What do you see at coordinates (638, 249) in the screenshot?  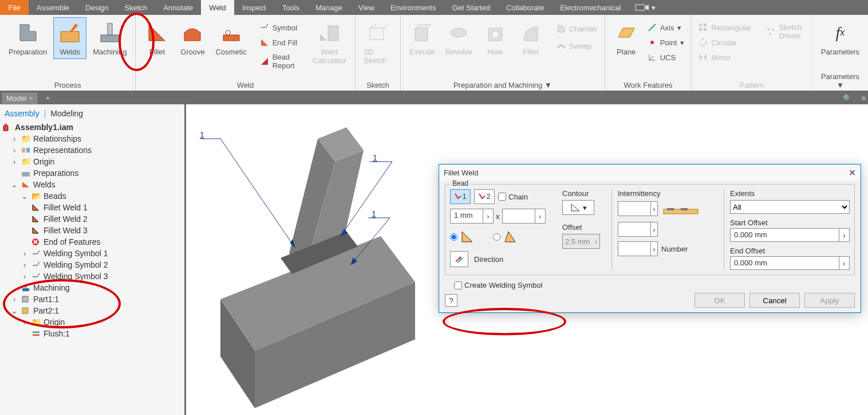 I see `inter-number-input: ›` at bounding box center [638, 249].